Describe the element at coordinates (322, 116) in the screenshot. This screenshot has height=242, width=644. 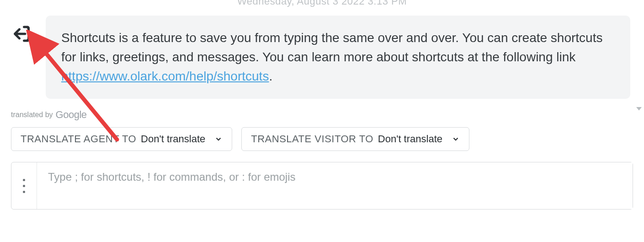
I see `translated-by: translated by Google` at that location.